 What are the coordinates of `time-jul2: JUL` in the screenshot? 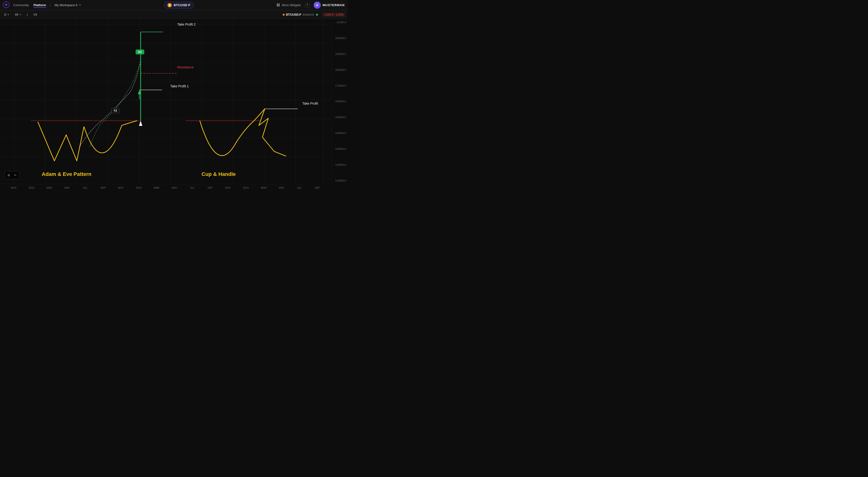 It's located at (192, 188).